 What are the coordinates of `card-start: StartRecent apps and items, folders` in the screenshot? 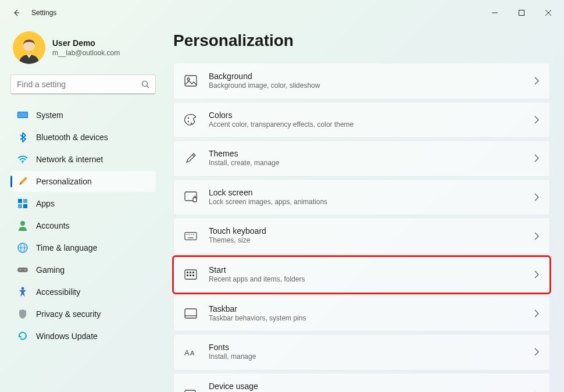 It's located at (362, 275).